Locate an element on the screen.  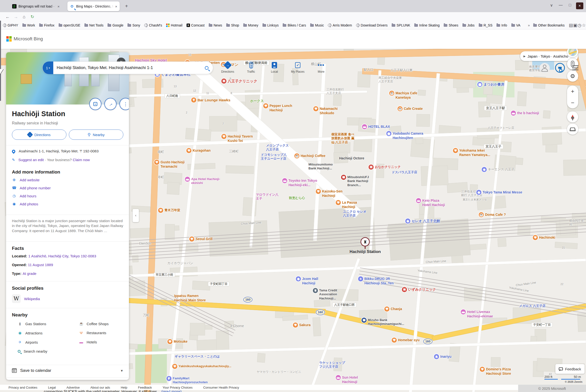
station-marker: ♜Hachiōji Station is located at coordinates (365, 246).